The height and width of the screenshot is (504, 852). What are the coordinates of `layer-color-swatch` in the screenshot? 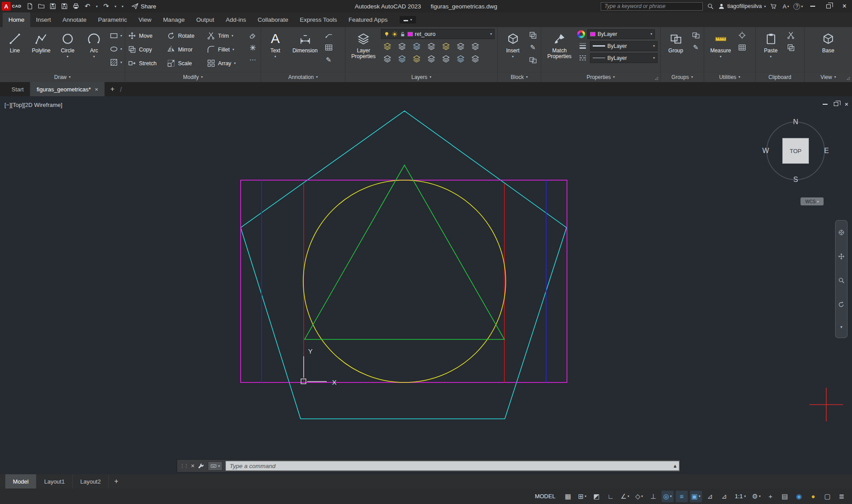 It's located at (410, 34).